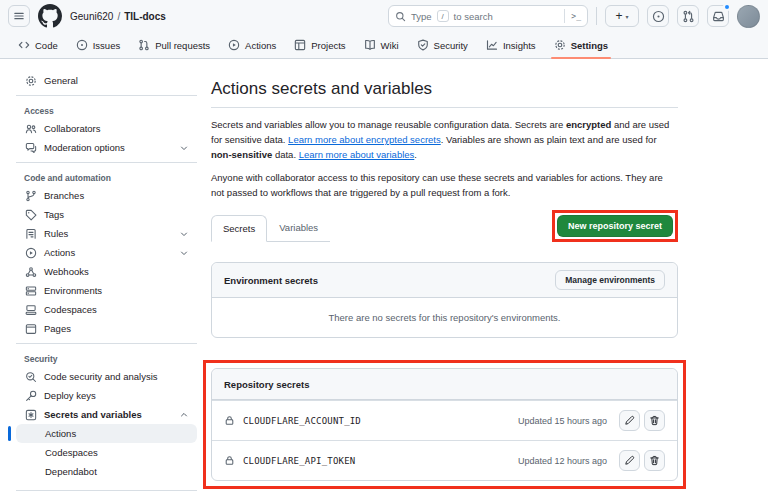  I want to click on tab-insights: Insights, so click(511, 45).